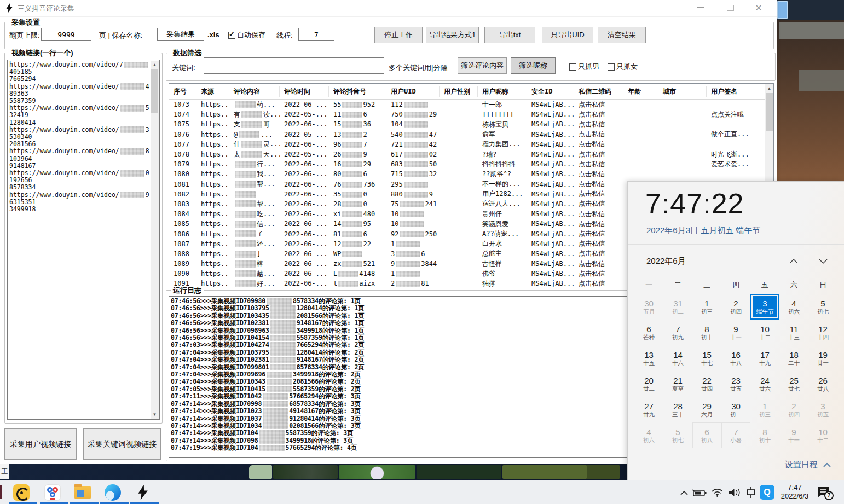 This screenshot has width=844, height=504. I want to click on tray-expand-icon, so click(684, 493).